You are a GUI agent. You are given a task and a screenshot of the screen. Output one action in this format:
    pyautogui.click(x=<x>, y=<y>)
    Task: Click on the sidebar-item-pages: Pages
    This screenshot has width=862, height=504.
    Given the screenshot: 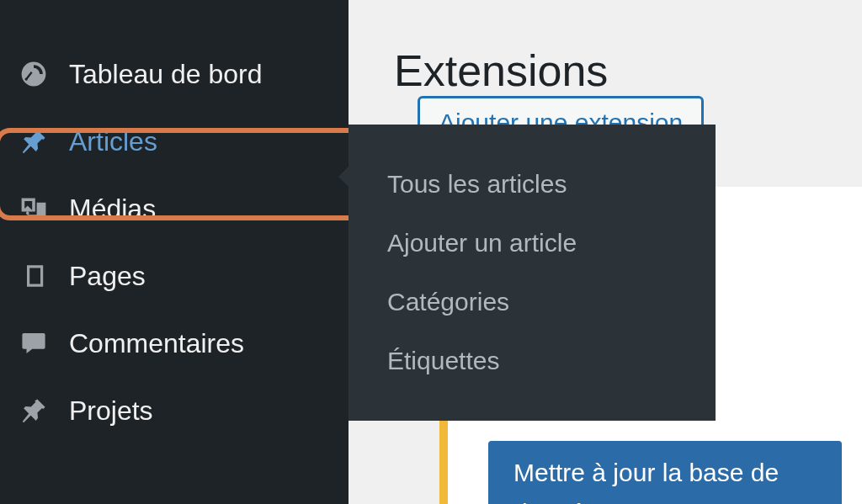 What is the action you would take?
    pyautogui.click(x=174, y=276)
    